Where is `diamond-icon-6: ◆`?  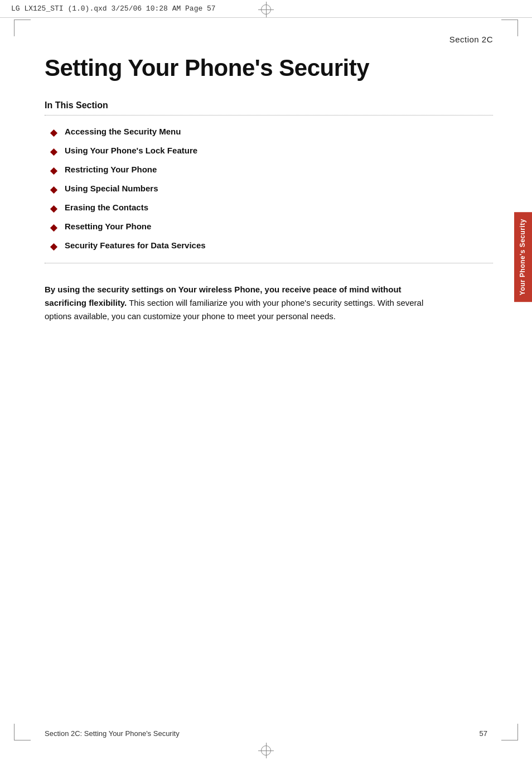 diamond-icon-6: ◆ is located at coordinates (54, 228).